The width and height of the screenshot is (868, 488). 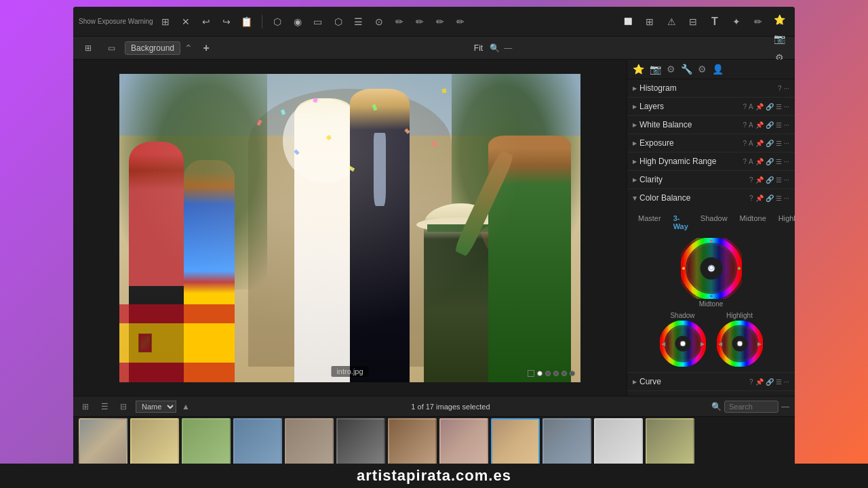 What do you see at coordinates (751, 180) in the screenshot?
I see `clarity-help: ?` at bounding box center [751, 180].